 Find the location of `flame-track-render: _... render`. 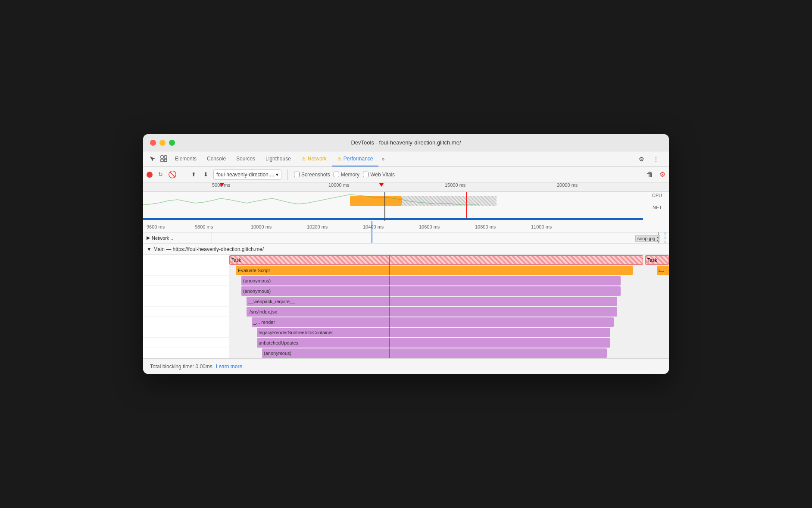

flame-track-render: _... render is located at coordinates (449, 322).